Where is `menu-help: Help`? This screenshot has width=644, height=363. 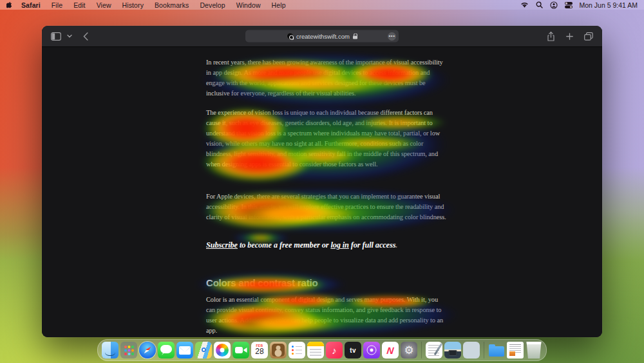
menu-help: Help is located at coordinates (279, 5).